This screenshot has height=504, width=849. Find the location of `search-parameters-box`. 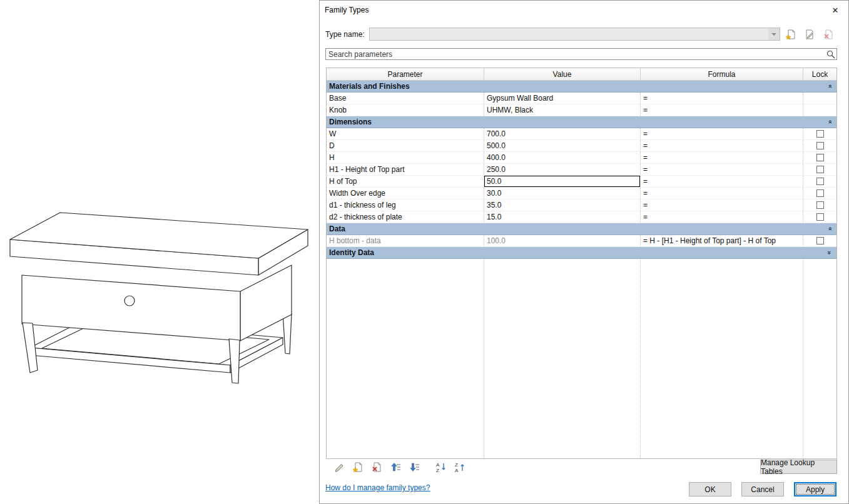

search-parameters-box is located at coordinates (581, 54).